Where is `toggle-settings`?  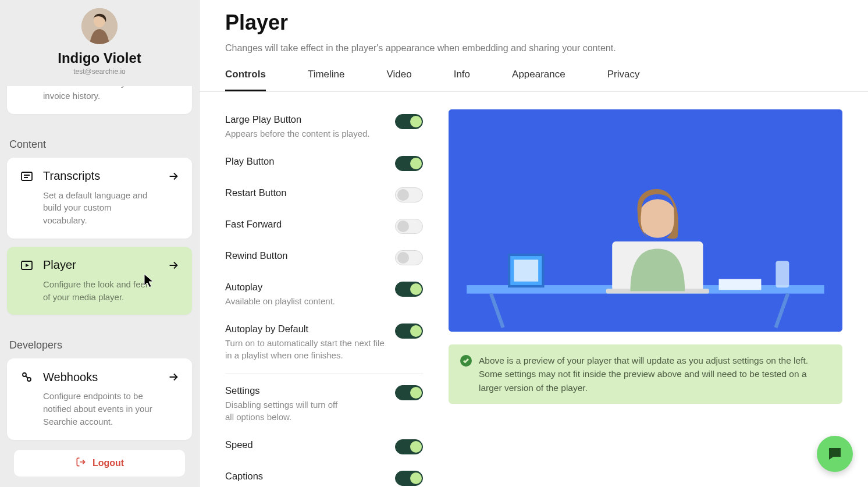 toggle-settings is located at coordinates (409, 393).